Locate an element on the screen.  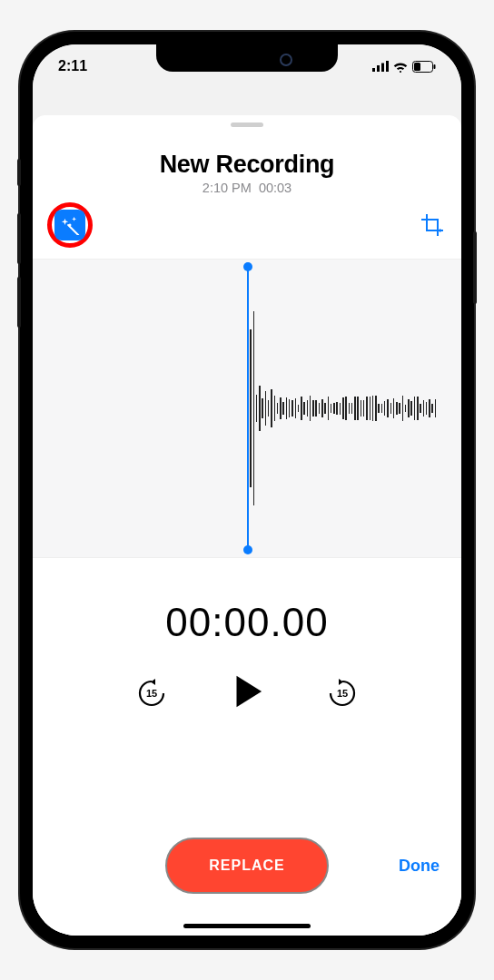
replace-button: REPLACE is located at coordinates (247, 866).